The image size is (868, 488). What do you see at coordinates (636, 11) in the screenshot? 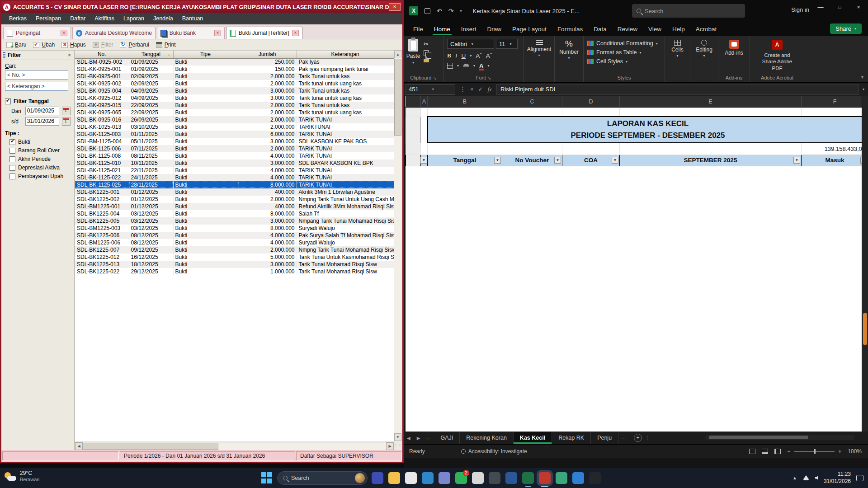
I see `excel-titlebar: X ↶ ↷ ▾ Kertas Kerja Sinar Duta Laser 20…` at bounding box center [636, 11].